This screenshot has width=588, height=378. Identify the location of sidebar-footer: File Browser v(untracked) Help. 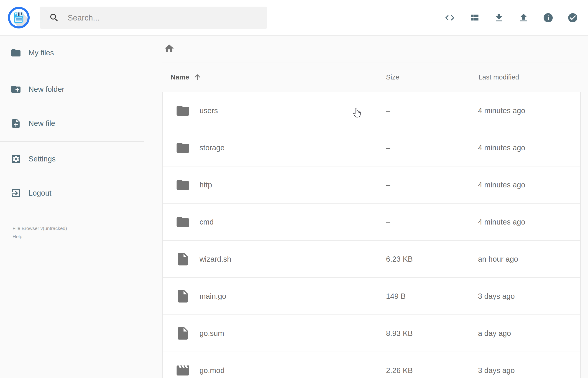
(72, 233).